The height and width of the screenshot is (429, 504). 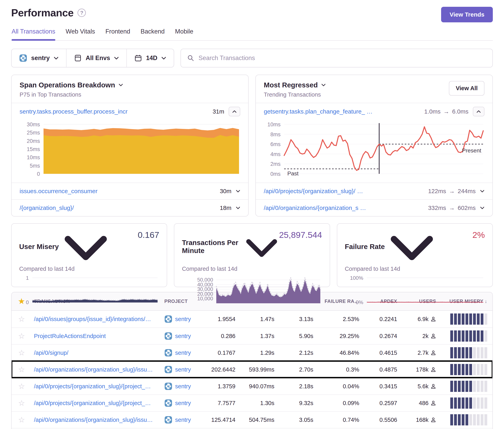 I want to click on span-ops-title-dropdown: Span Operations Breakdown, so click(x=130, y=85).